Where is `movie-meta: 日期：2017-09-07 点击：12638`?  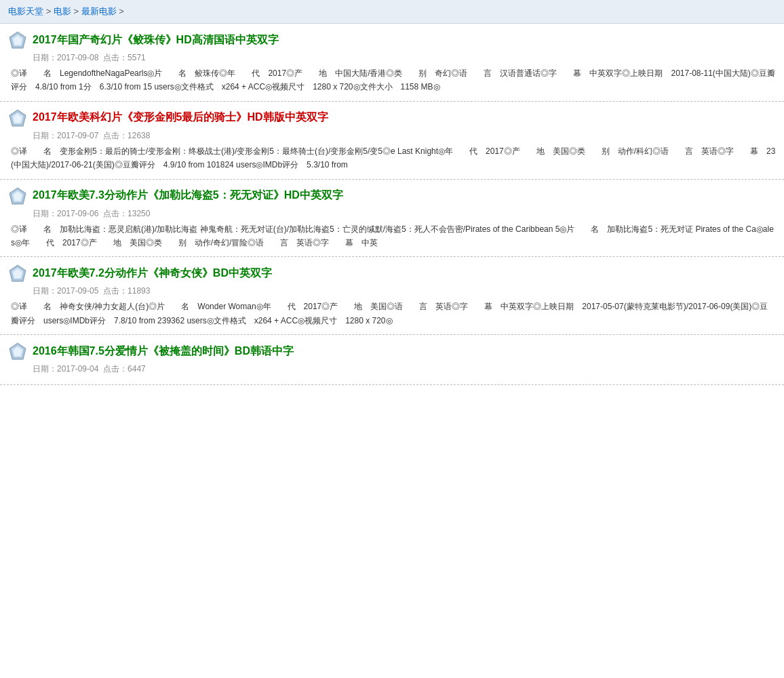 movie-meta: 日期：2017-09-07 点击：12638 is located at coordinates (392, 136).